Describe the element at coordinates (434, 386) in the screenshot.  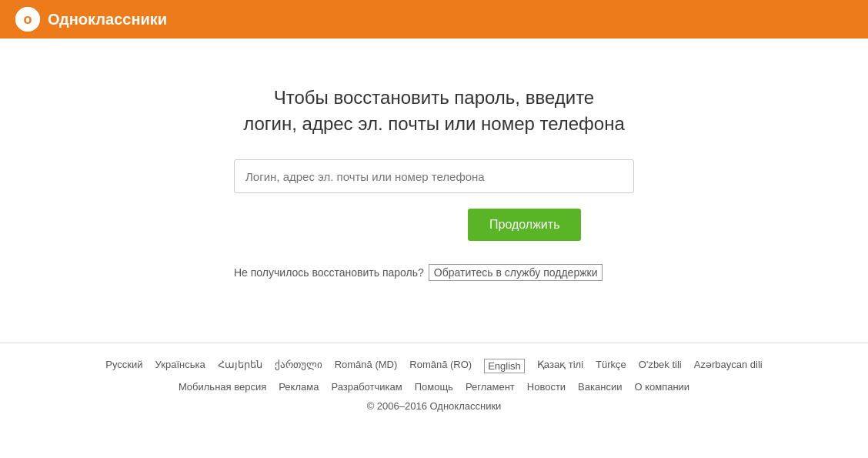
I see `footer-links: Мобильная версияРекламаРазработчикамПомо…` at that location.